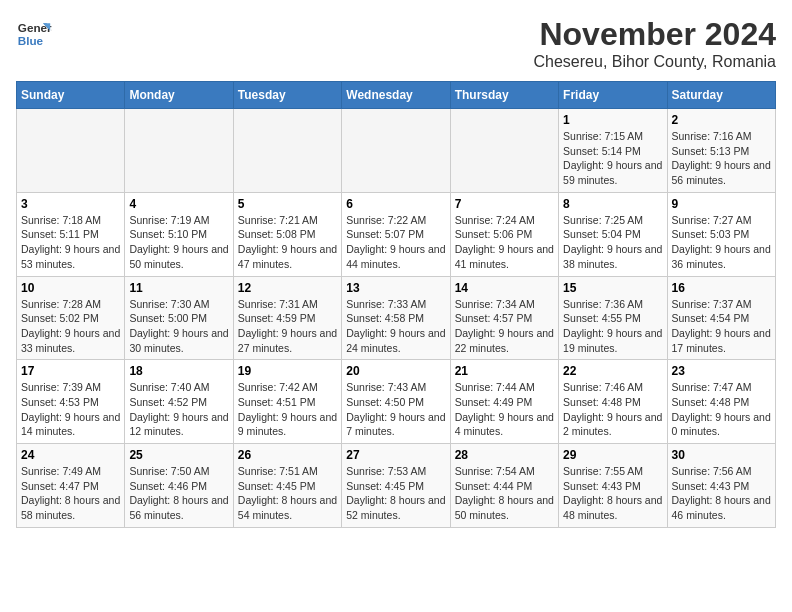 This screenshot has height=612, width=792. I want to click on calendar-day-cell: 23Sunrise: 7:47 AM Sunset: 4:48 PM Dayli…, so click(721, 402).